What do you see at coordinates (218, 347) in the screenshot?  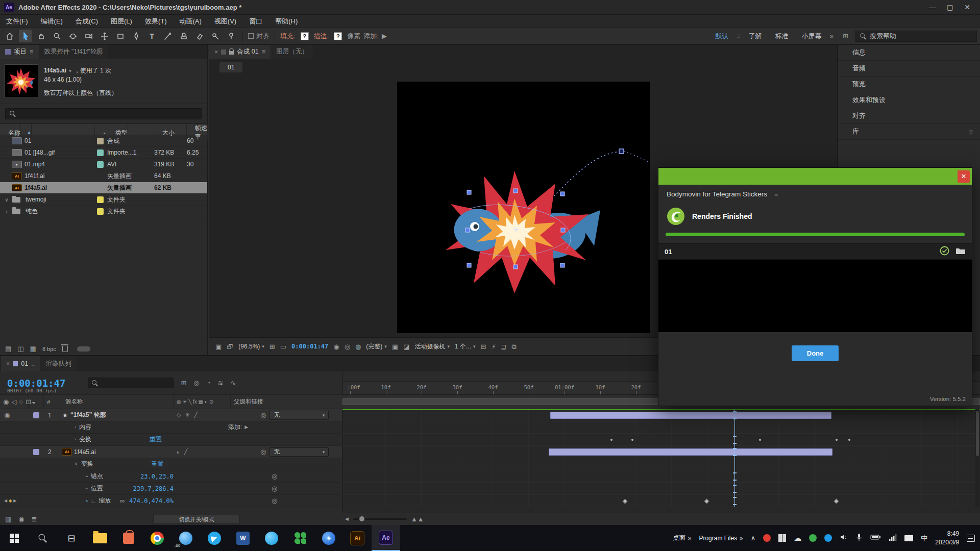 I see `always-preview-icon: ▣` at bounding box center [218, 347].